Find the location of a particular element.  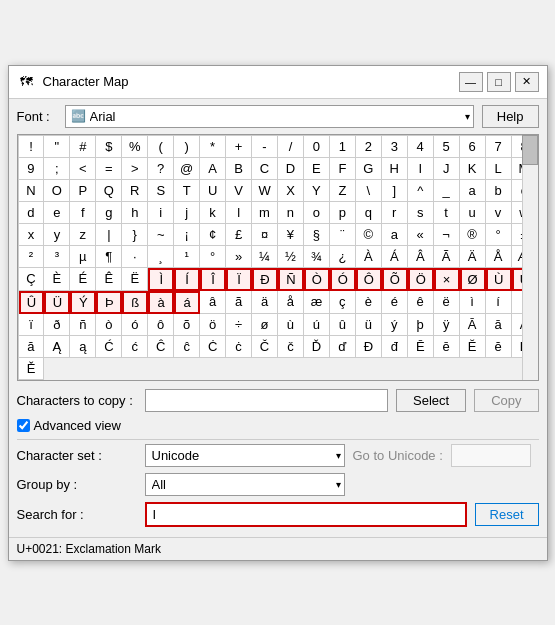

char-cell: g is located at coordinates (109, 213).